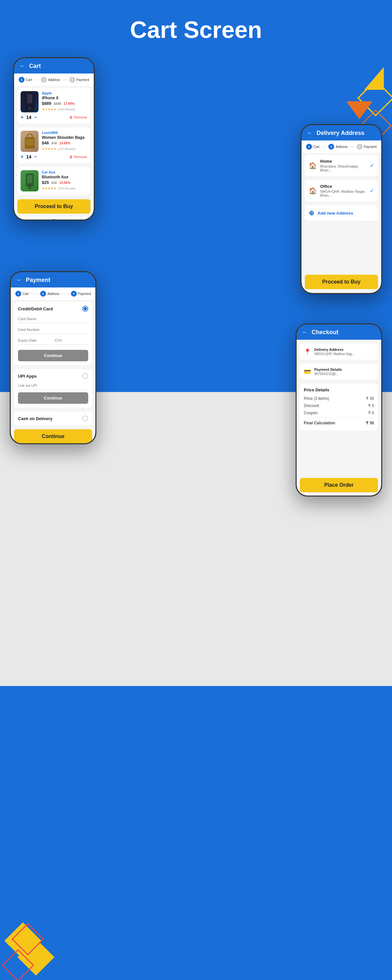  What do you see at coordinates (65, 148) in the screenshot?
I see `item2-stars: ★★★★★ (270 Review)` at bounding box center [65, 148].